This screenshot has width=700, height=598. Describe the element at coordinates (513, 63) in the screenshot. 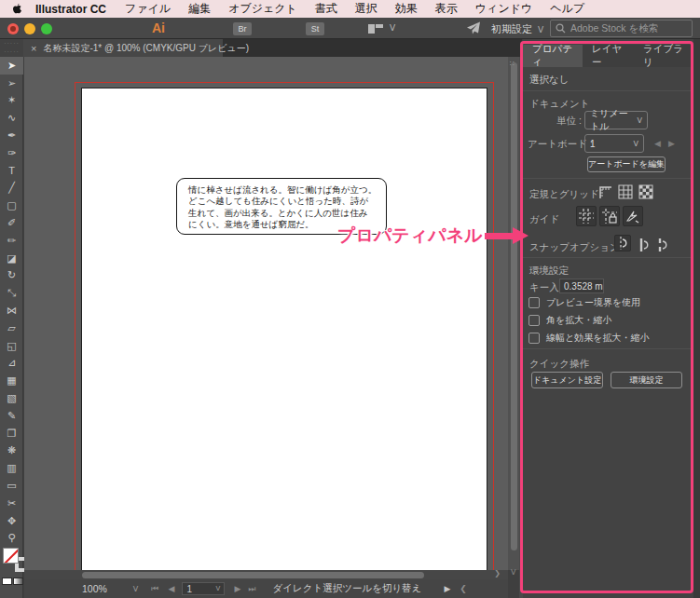

I see `panel-collapse-grip-icon: ∷` at that location.